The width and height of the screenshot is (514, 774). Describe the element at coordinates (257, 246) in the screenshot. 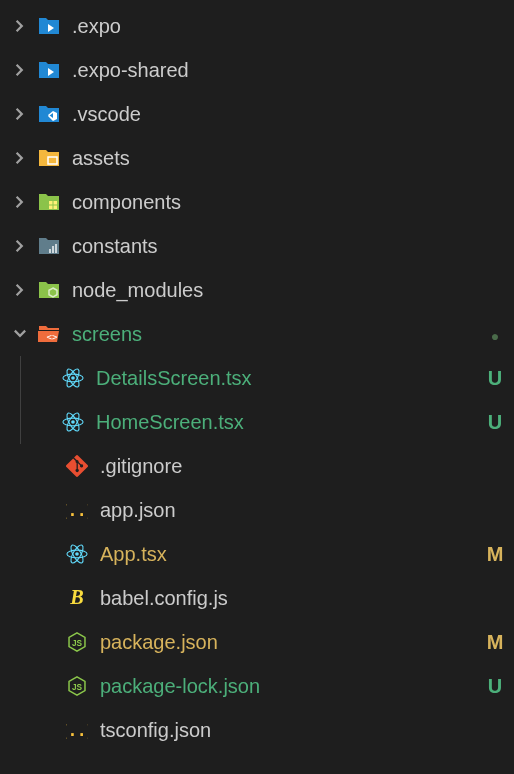

I see `tree-folder: constants` at that location.